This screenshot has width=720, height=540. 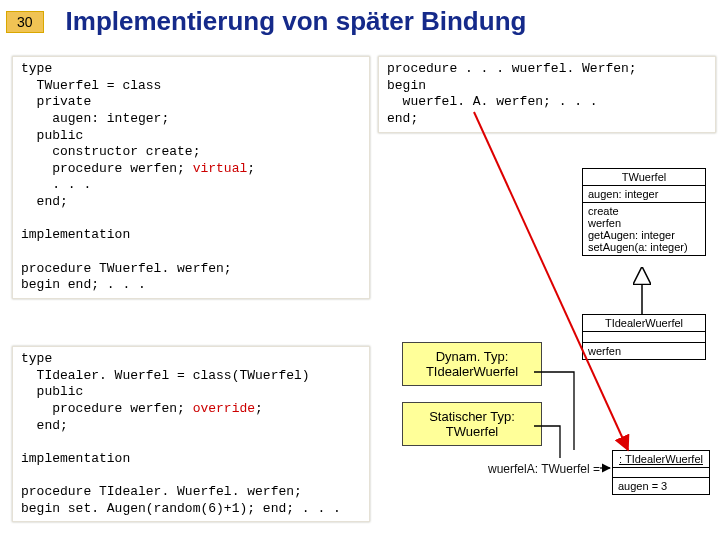 I want to click on uml-op: getAugen: integer, so click(x=644, y=235).